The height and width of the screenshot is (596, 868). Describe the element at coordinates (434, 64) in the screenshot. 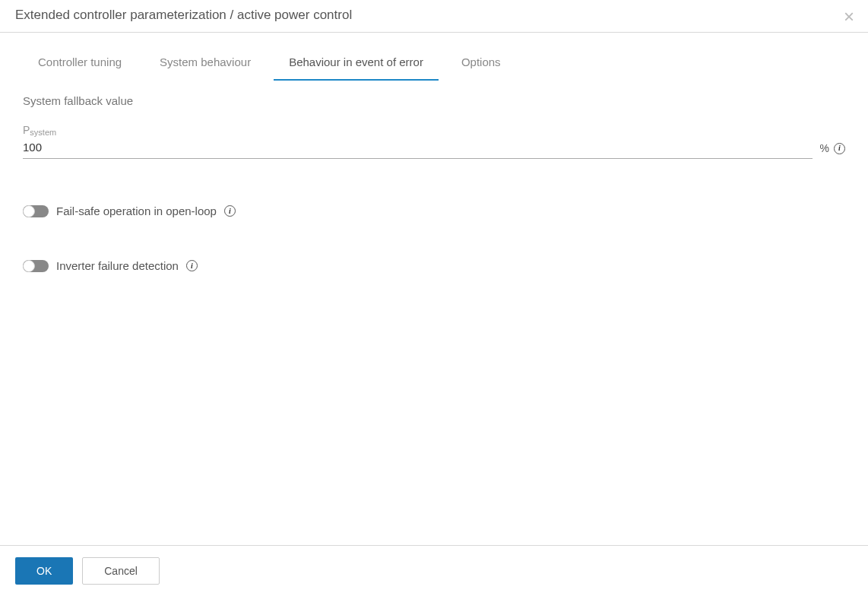

I see `tab-bar: Controller tuning System behaviour Behav…` at that location.